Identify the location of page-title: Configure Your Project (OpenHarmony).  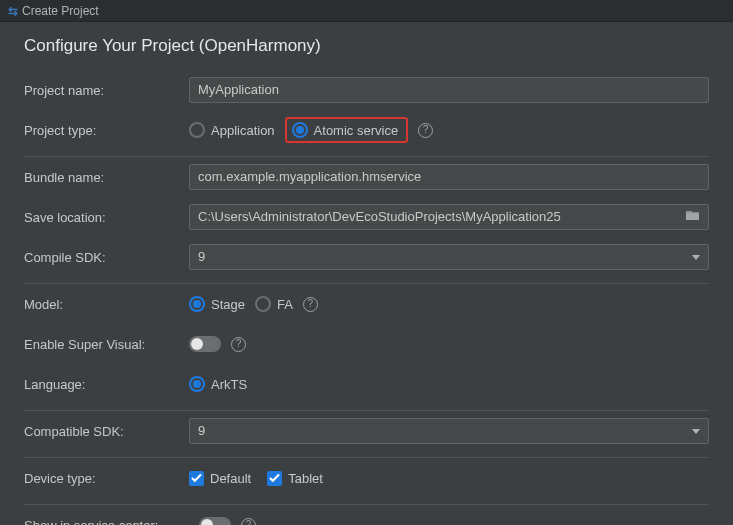
(366, 46).